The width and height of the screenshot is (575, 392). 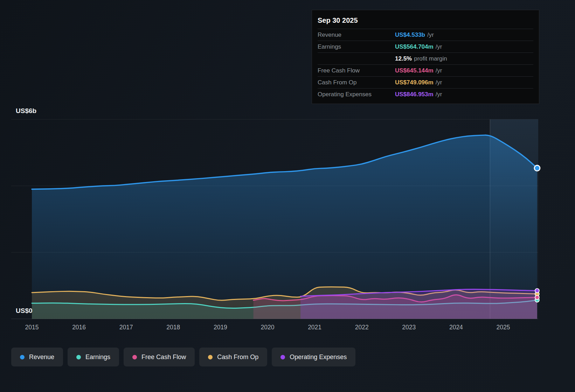 What do you see at coordinates (221, 328) in the screenshot?
I see `x-axis-label-2019: 2019` at bounding box center [221, 328].